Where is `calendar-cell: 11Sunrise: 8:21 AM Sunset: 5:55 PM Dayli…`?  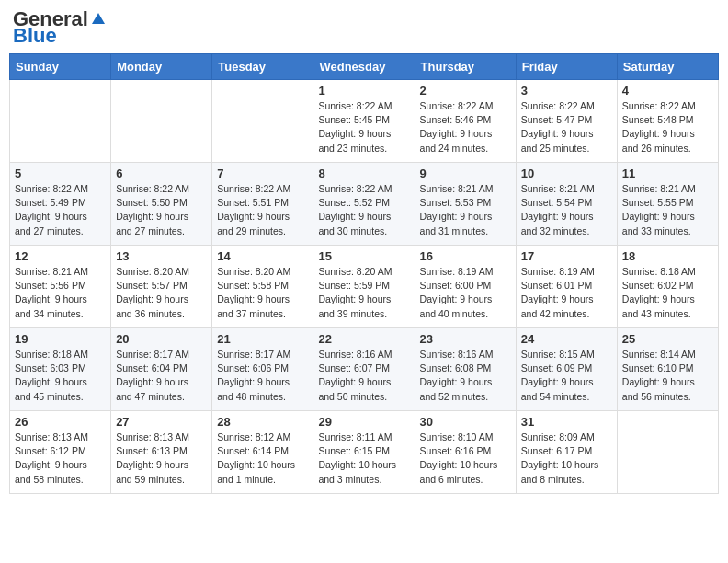
calendar-cell: 11Sunrise: 8:21 AM Sunset: 5:55 PM Dayli… is located at coordinates (667, 204).